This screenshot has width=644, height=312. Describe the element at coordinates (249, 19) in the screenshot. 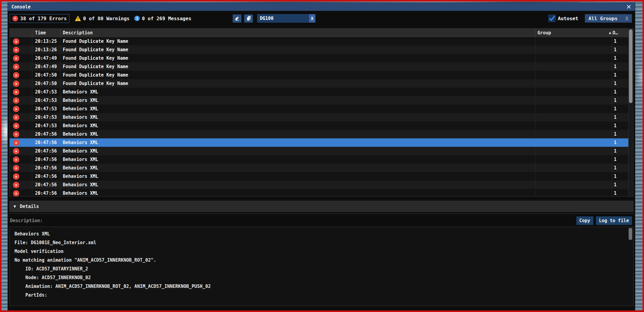

I see `copy-console-button` at that location.